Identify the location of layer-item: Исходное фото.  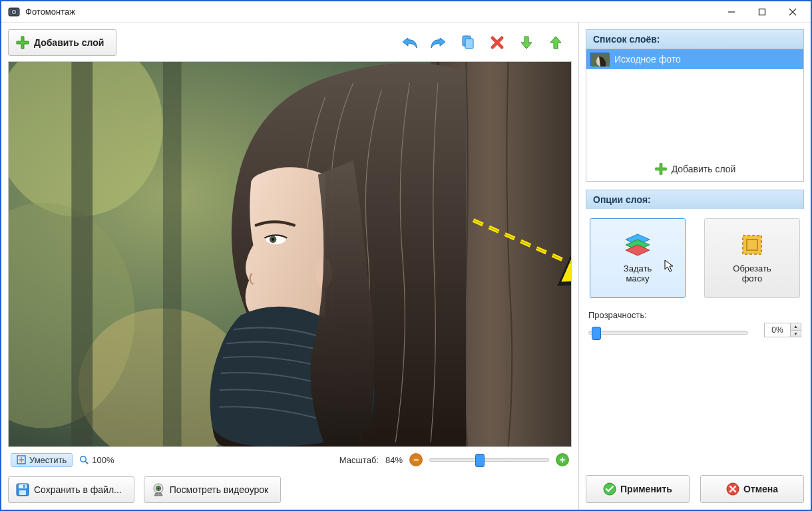
(695, 59).